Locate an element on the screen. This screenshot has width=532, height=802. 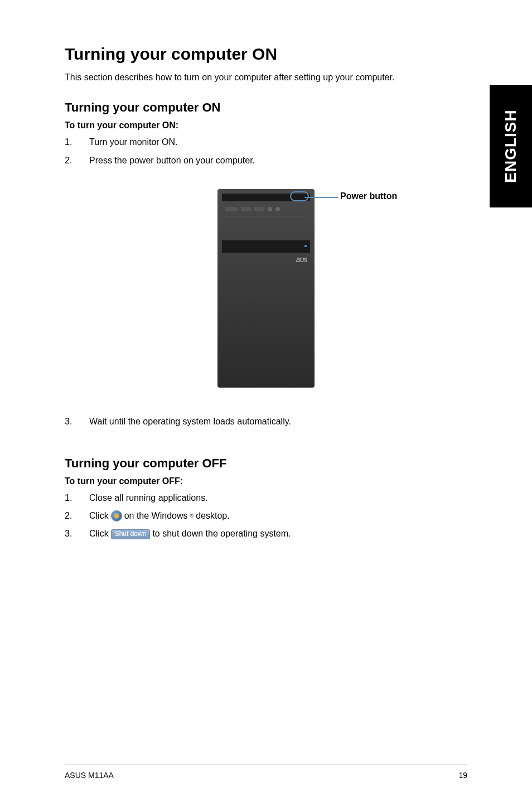
callout-line-icon is located at coordinates (321, 197).